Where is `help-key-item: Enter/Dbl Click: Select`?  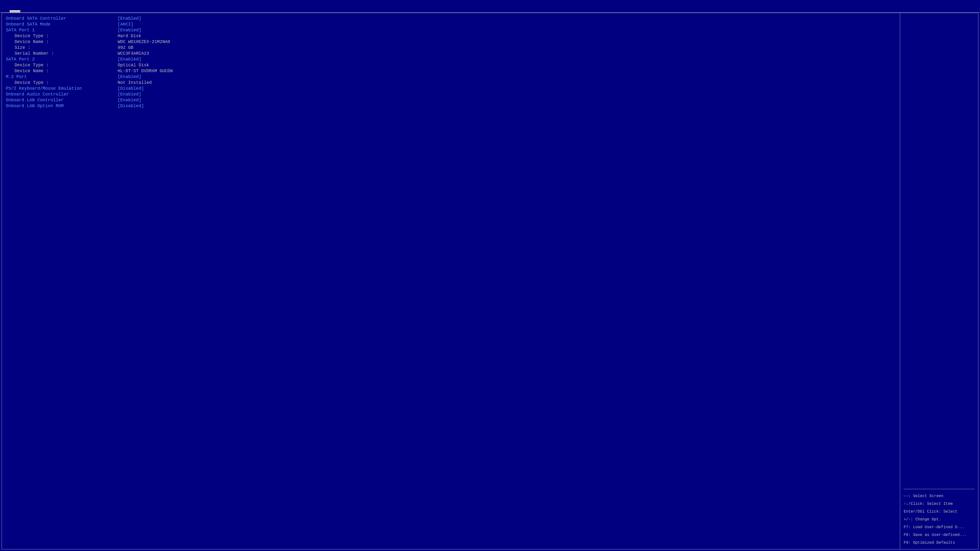
help-key-item: Enter/Dbl Click: Select is located at coordinates (939, 512).